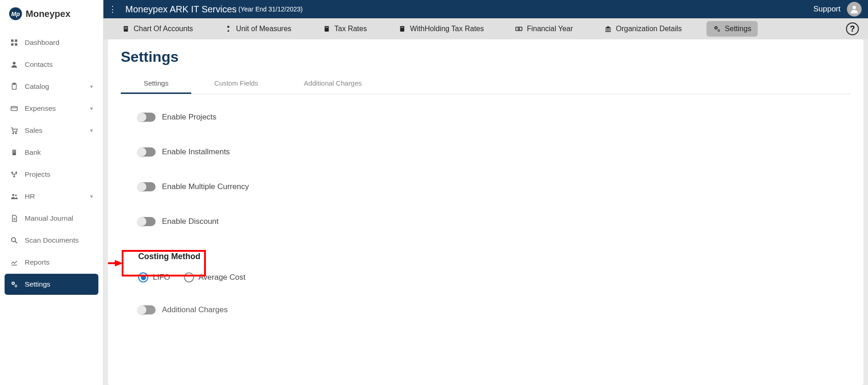 Image resolution: width=868 pixels, height=385 pixels. I want to click on subnav-withholding-tax-rates: WithHolding Tax Rates, so click(441, 29).